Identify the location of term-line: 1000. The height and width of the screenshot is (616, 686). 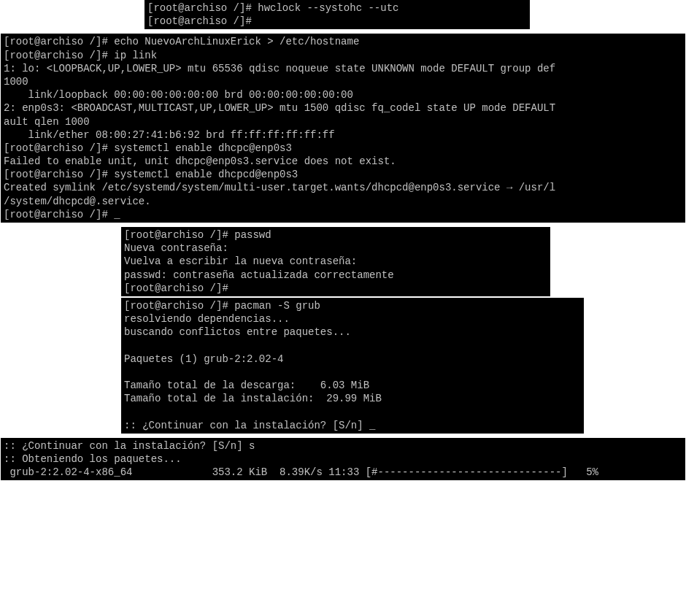
(16, 82).